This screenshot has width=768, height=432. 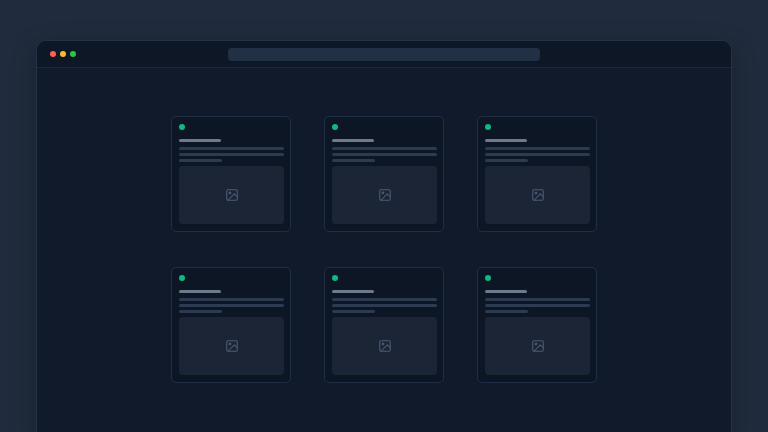 What do you see at coordinates (73, 54) in the screenshot?
I see `maximize-button` at bounding box center [73, 54].